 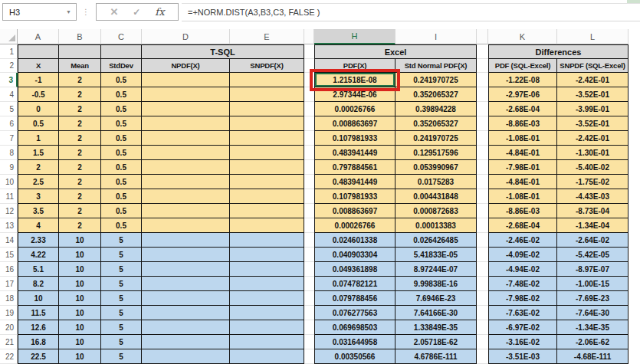 I want to click on cell-C4: 0.5, so click(x=121, y=95).